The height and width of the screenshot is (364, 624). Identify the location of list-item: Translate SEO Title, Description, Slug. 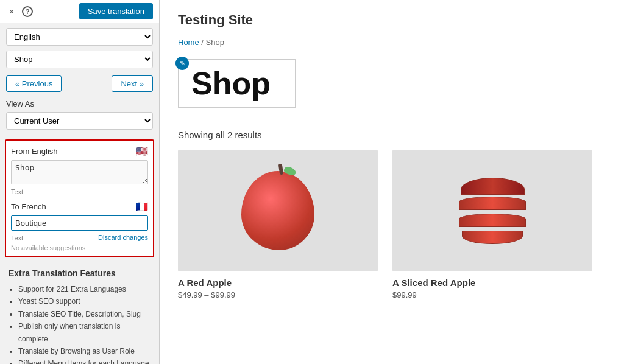
(84, 314).